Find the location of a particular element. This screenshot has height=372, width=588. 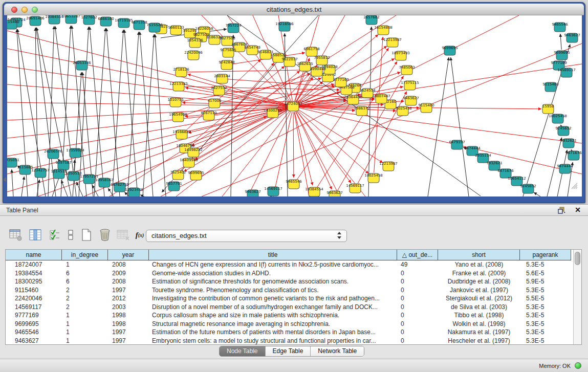

table-cell: Corpus callosum shape and size in male p… is located at coordinates (273, 315).